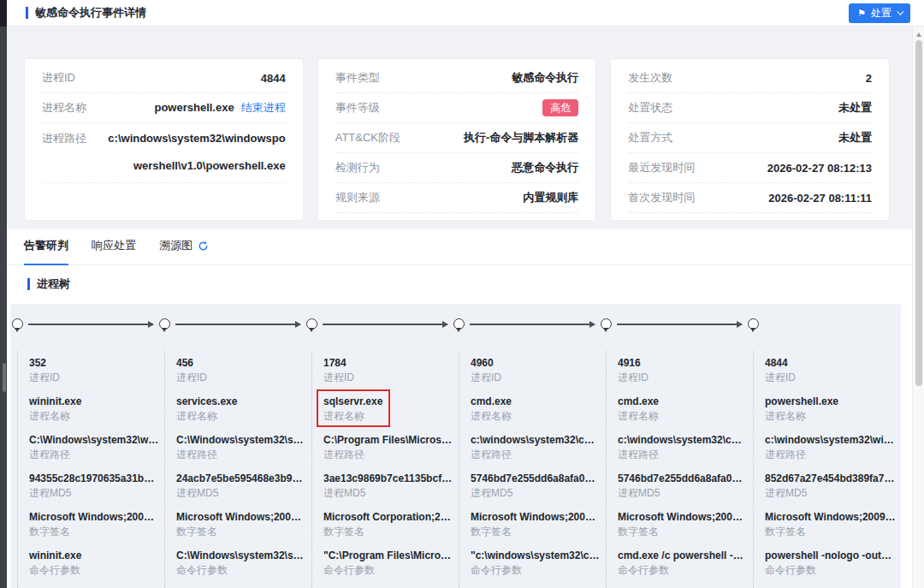 This screenshot has height=588, width=924. Describe the element at coordinates (536, 440) in the screenshot. I see `process-path-value: c:\windows\system32\cmd.exe` at that location.